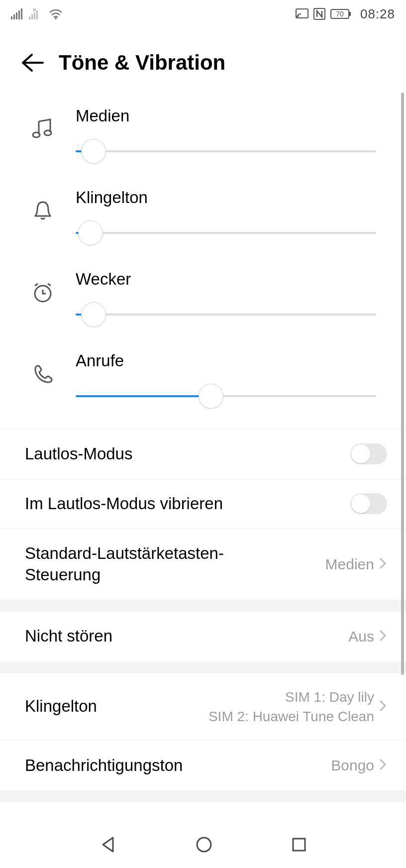 The width and height of the screenshot is (406, 868). Describe the element at coordinates (108, 846) in the screenshot. I see `nav-back-button` at that location.